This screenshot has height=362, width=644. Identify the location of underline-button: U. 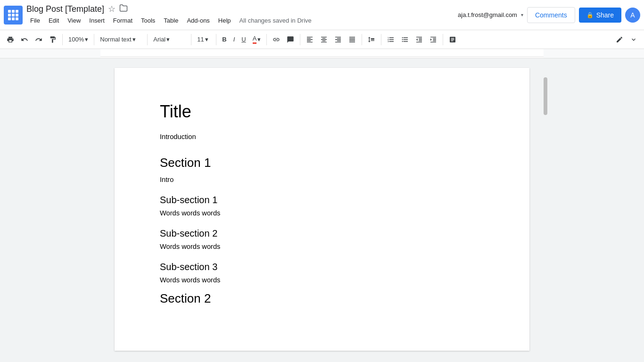
(243, 40).